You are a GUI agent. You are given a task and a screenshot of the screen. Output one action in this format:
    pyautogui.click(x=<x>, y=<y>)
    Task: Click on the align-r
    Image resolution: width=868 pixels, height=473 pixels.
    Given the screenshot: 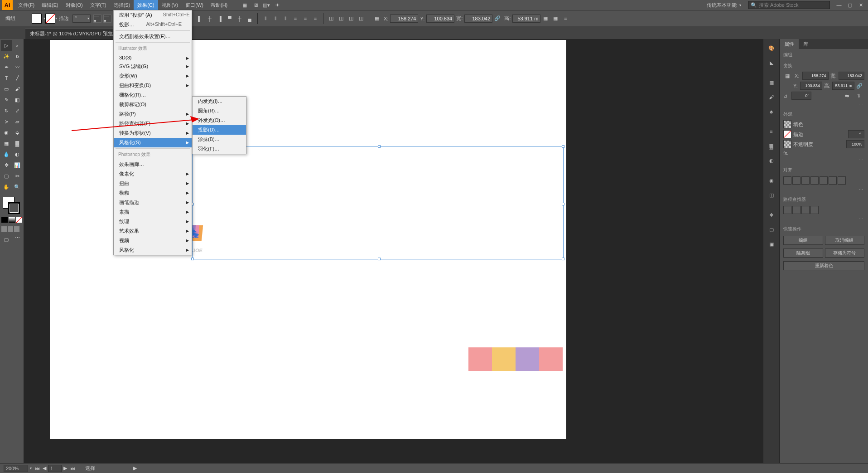 What is the action you would take?
    pyautogui.click(x=805, y=180)
    